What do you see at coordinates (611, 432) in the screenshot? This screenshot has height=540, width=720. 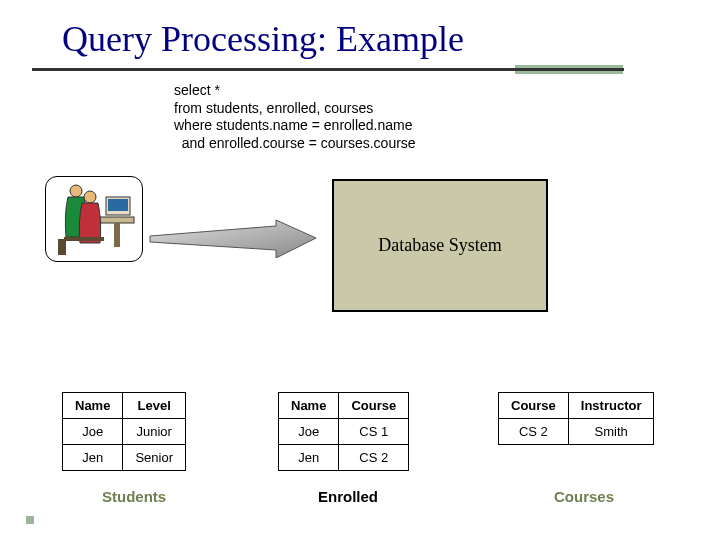 I see `cell: Smith` at bounding box center [611, 432].